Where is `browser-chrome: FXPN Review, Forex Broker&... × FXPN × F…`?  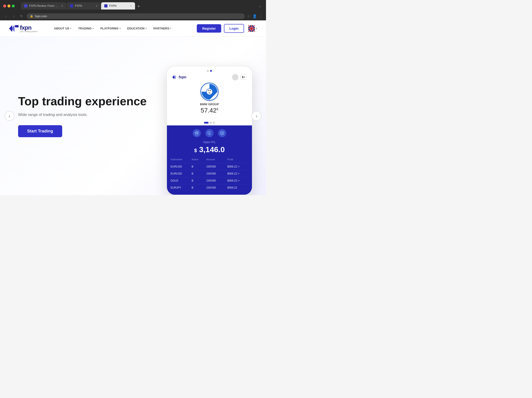 browser-chrome: FXPN Review, Forex Broker&... × FXPN × F… is located at coordinates (133, 10).